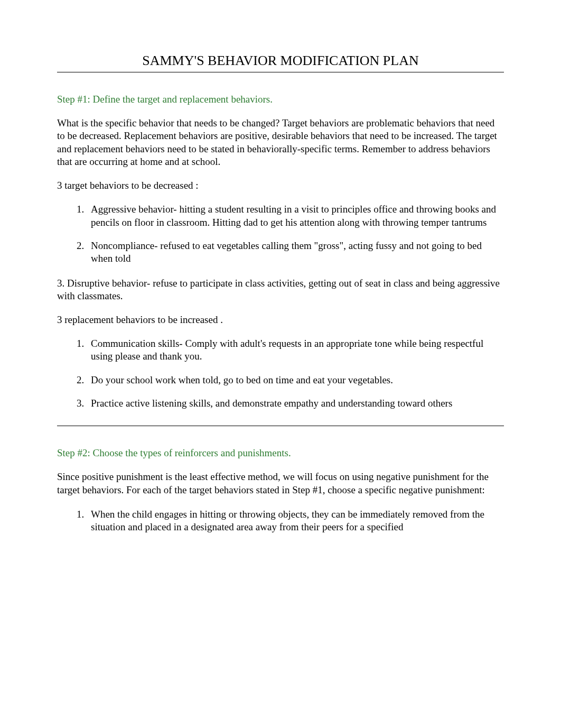  What do you see at coordinates (280, 61) in the screenshot?
I see `document-title: SAMMY'S BEHAVIOR MODIFICATION PLAN` at bounding box center [280, 61].